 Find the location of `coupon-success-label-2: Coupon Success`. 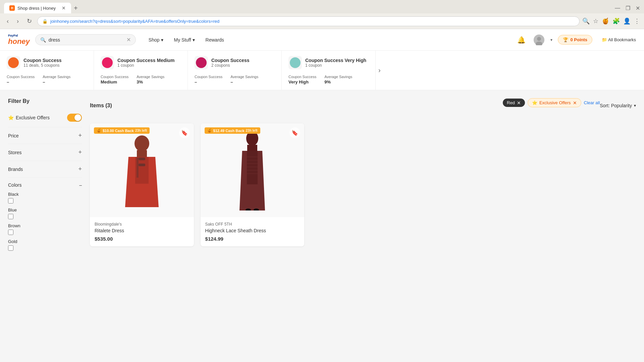

coupon-success-label-2: Coupon Success is located at coordinates (209, 77).